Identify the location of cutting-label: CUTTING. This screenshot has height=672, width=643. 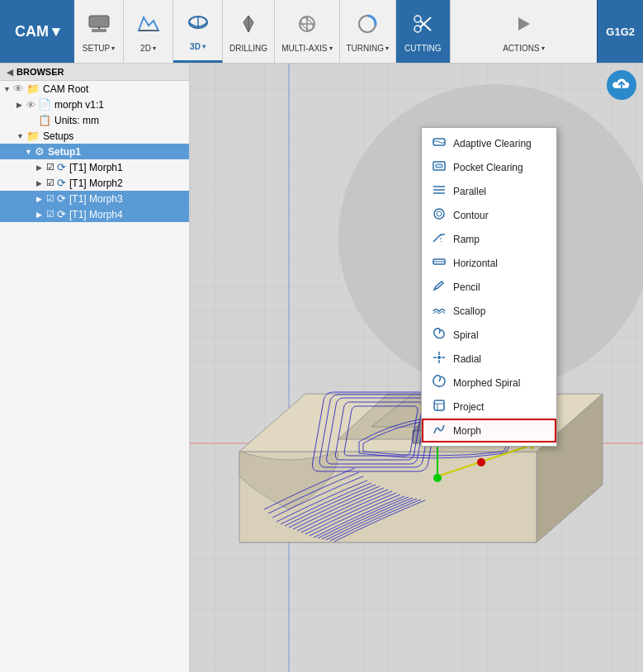
(423, 48).